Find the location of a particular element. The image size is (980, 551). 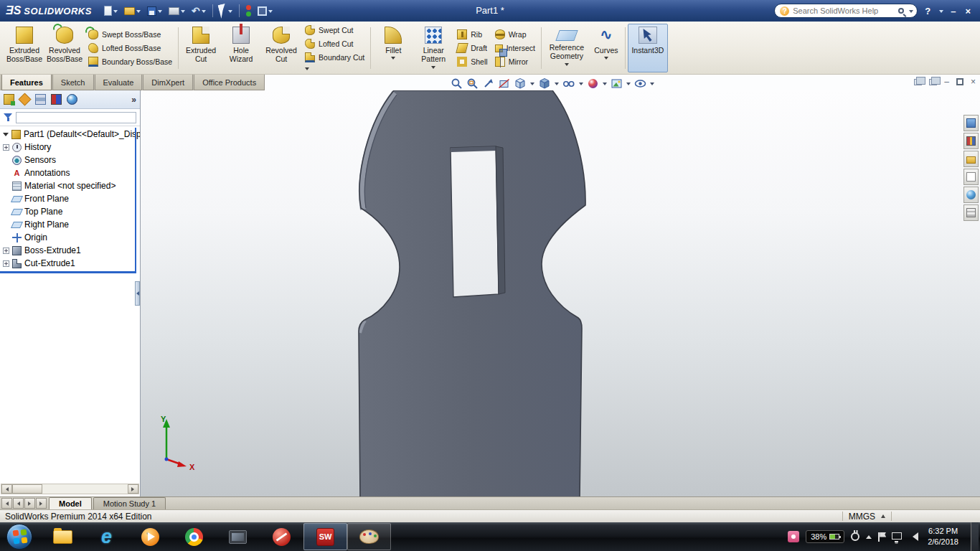

doc-minimize-button: – is located at coordinates (947, 82).